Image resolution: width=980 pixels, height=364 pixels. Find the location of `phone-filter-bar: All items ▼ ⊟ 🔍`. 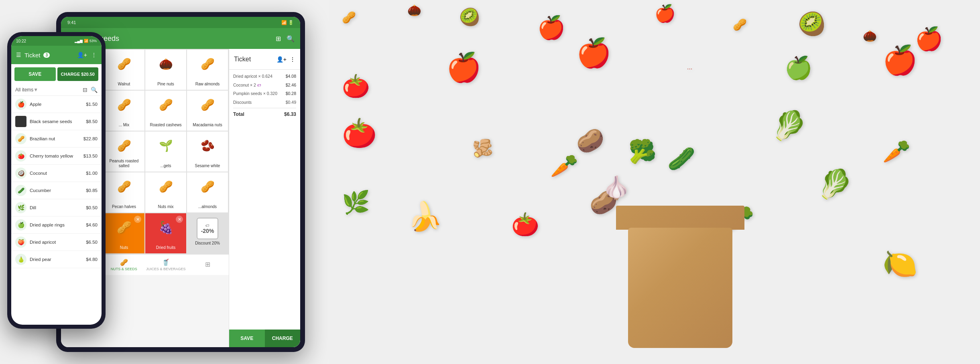

phone-filter-bar: All items ▼ ⊟ 🔍 is located at coordinates (56, 90).